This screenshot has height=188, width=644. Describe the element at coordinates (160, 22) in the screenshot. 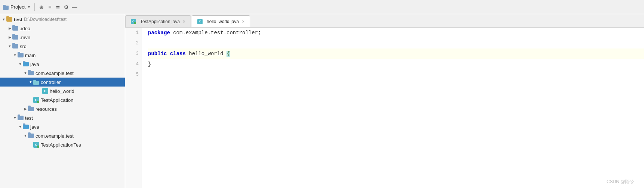

I see `tab1-label: TestApplication.java` at that location.